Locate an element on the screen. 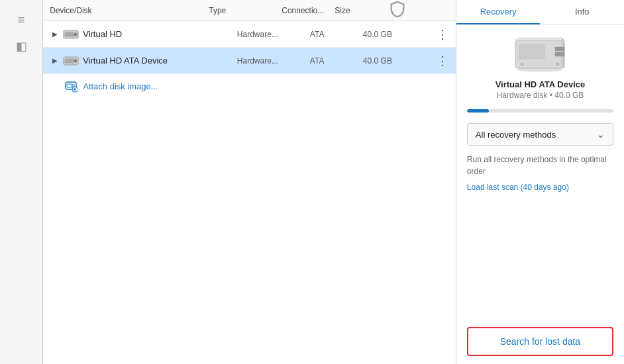 The width and height of the screenshot is (624, 364). recovery-description: Run all recovery methods in the optimal … is located at coordinates (541, 165).